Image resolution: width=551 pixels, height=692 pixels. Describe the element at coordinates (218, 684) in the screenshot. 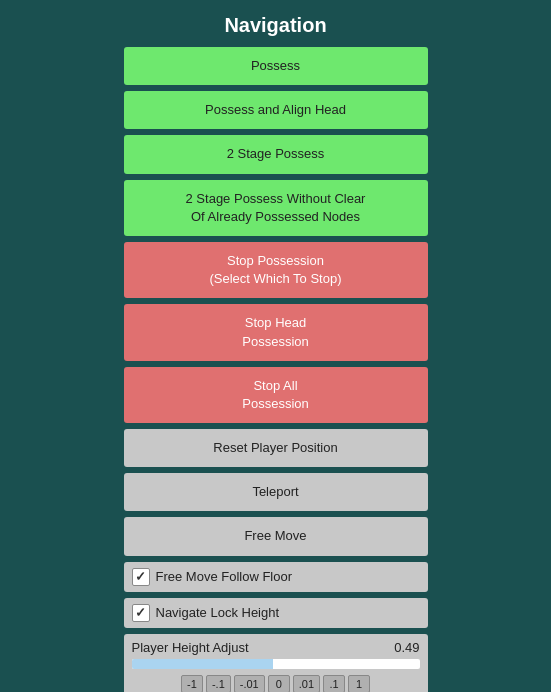

I see `slider-btn-minus01: -.1` at that location.